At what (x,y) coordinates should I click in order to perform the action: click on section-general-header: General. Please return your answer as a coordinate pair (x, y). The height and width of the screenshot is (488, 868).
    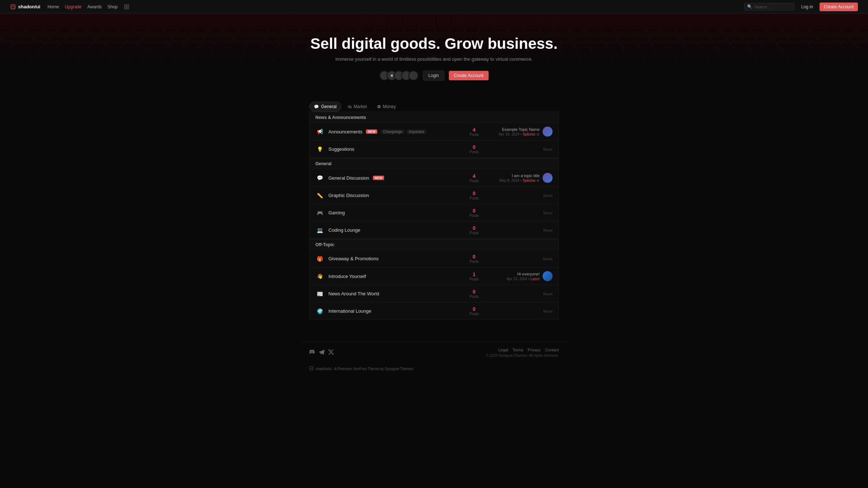
    Looking at the image, I should click on (434, 163).